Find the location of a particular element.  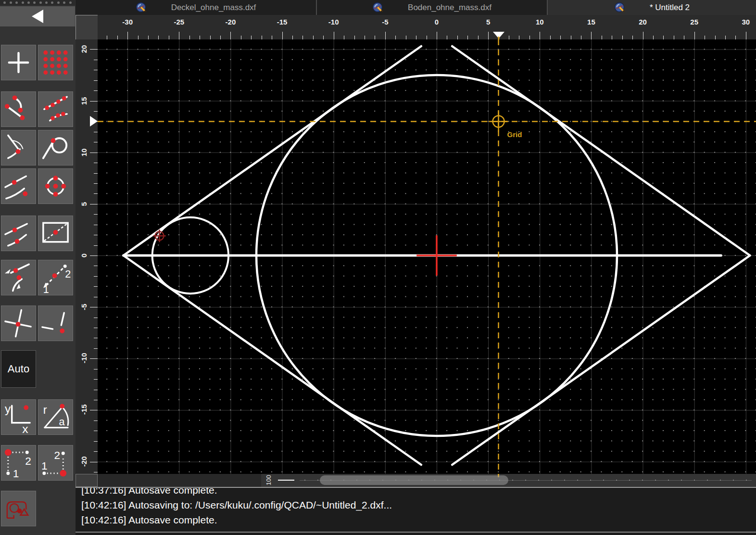

origin-marker is located at coordinates (437, 255).